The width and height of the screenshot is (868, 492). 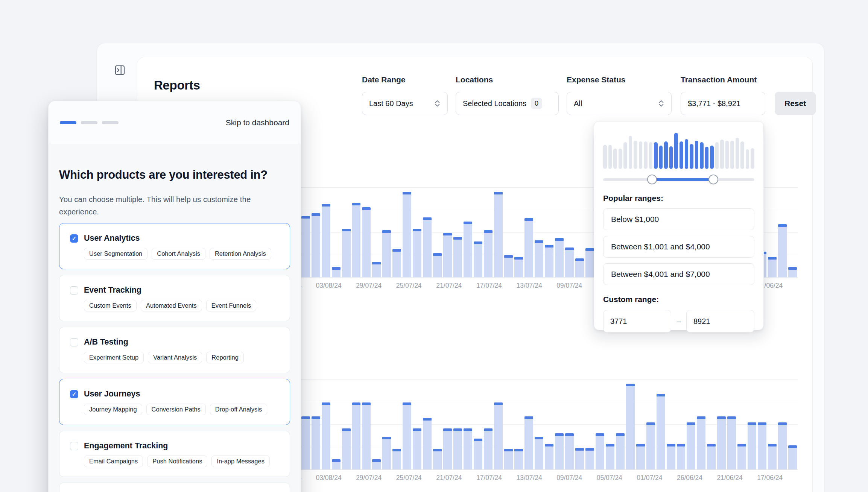 What do you see at coordinates (257, 123) in the screenshot?
I see `skip-to-dashboard-link: Skip to dashboard` at bounding box center [257, 123].